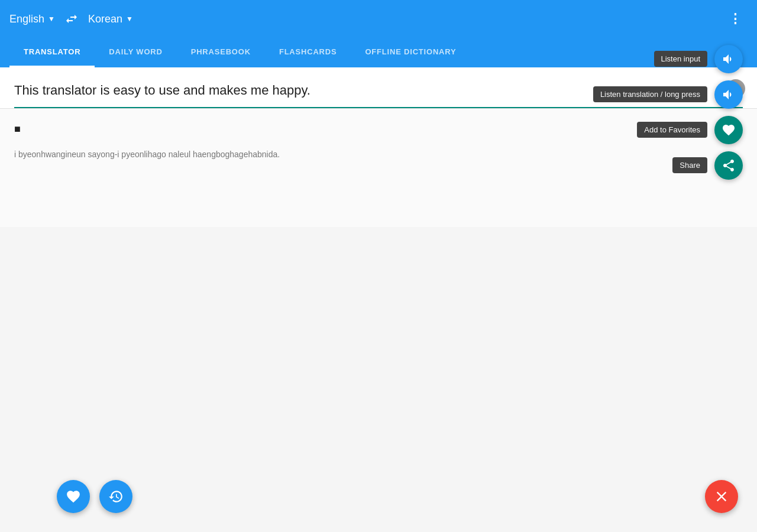  What do you see at coordinates (668, 112) in the screenshot?
I see `action-buttons: Listen input Listen translation / long p…` at bounding box center [668, 112].